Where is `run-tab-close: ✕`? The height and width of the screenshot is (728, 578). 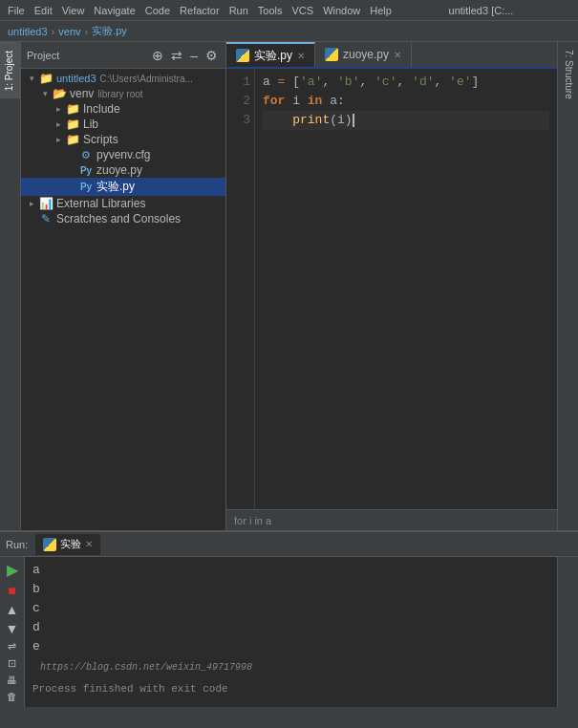
run-tab-close: ✕ is located at coordinates (89, 545).